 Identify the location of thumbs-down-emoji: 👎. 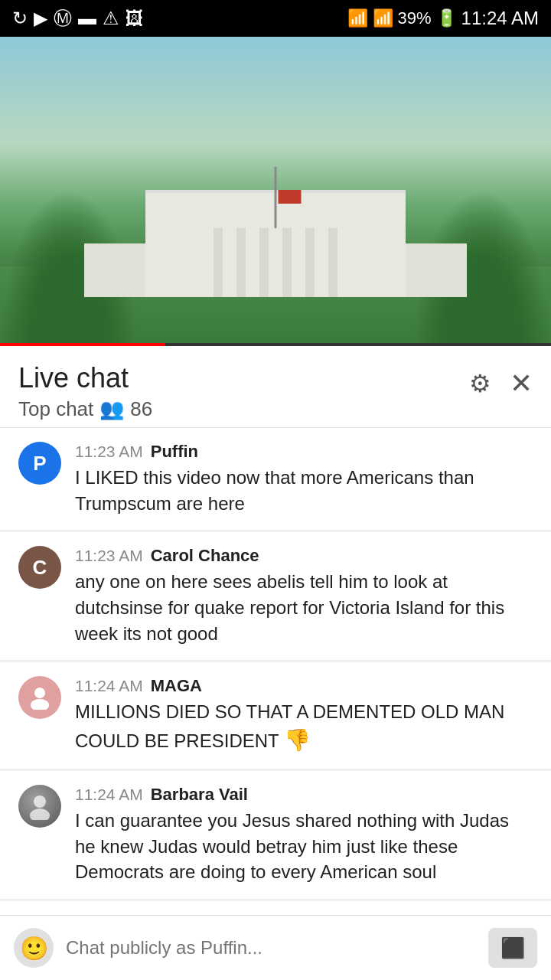
(297, 740).